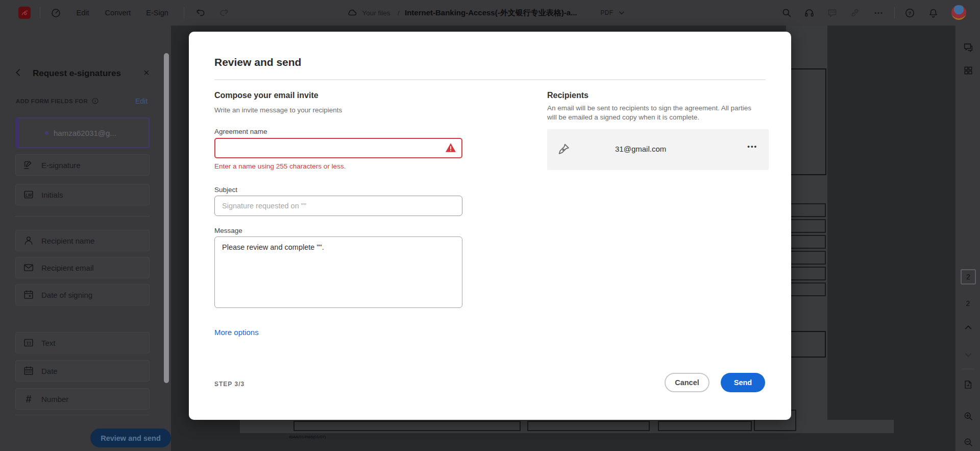 The image size is (980, 451). Describe the element at coordinates (24, 13) in the screenshot. I see `acrobat-logo` at that location.